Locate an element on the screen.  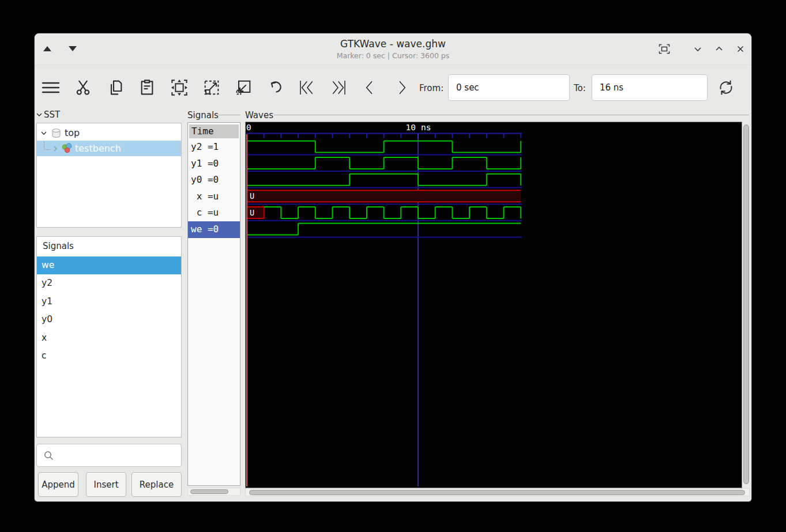
go-first-icon is located at coordinates (306, 88).